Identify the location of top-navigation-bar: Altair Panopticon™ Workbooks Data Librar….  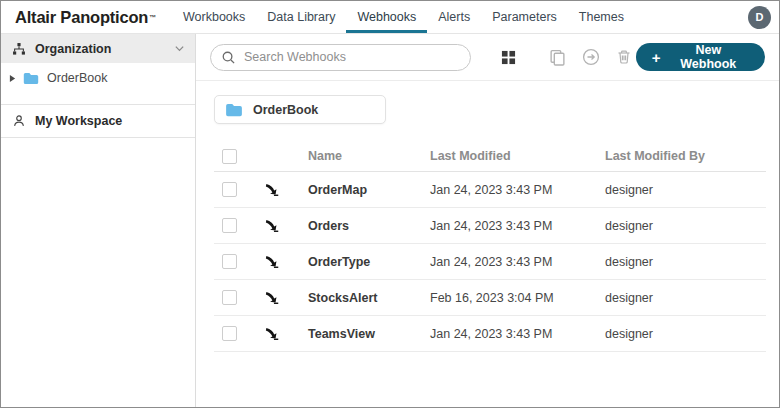
(390, 18).